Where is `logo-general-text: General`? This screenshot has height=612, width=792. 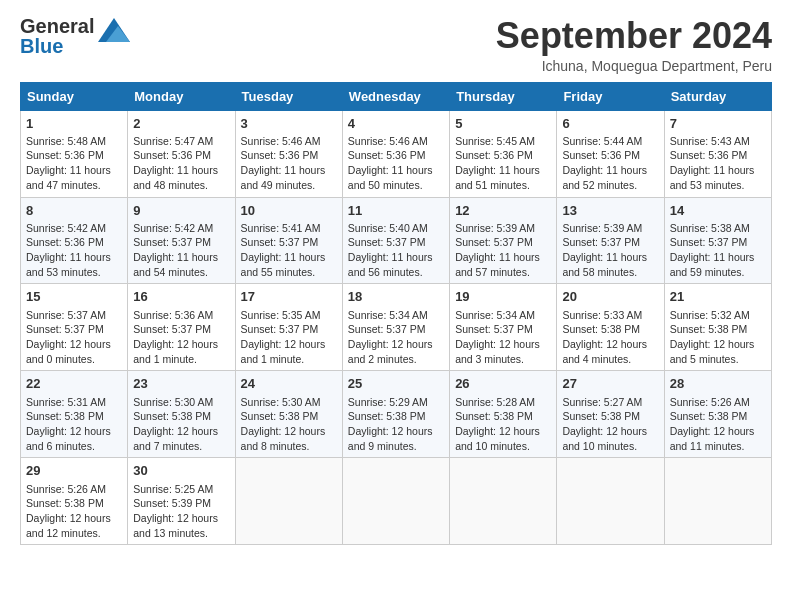
logo-general-text: General is located at coordinates (57, 26).